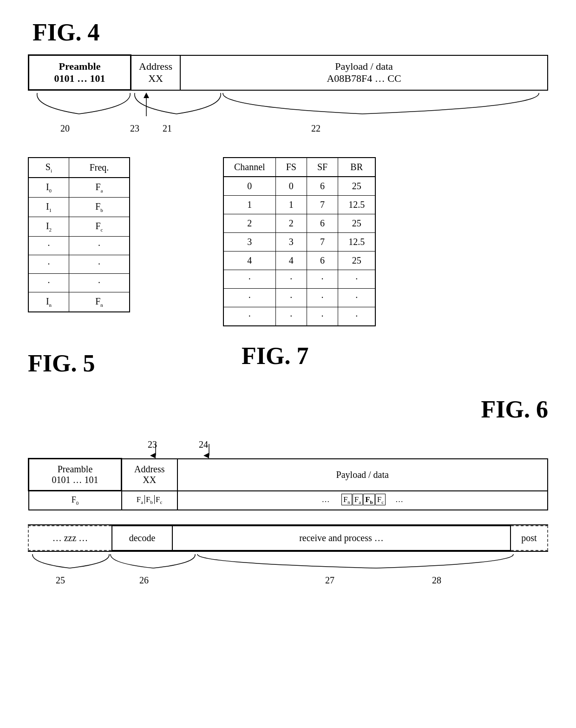 The width and height of the screenshot is (576, 728). What do you see at coordinates (60, 580) in the screenshot?
I see `ref-25: 25` at bounding box center [60, 580].